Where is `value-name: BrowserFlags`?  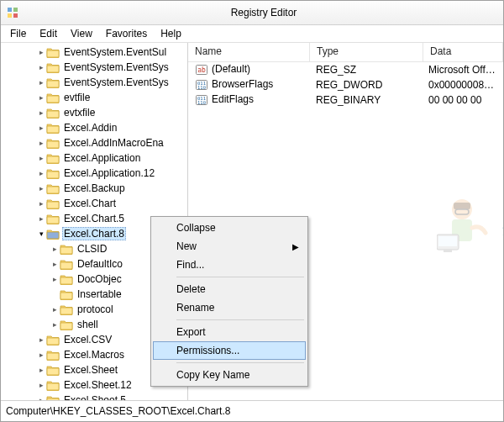 value-name: BrowserFlags is located at coordinates (242, 84).